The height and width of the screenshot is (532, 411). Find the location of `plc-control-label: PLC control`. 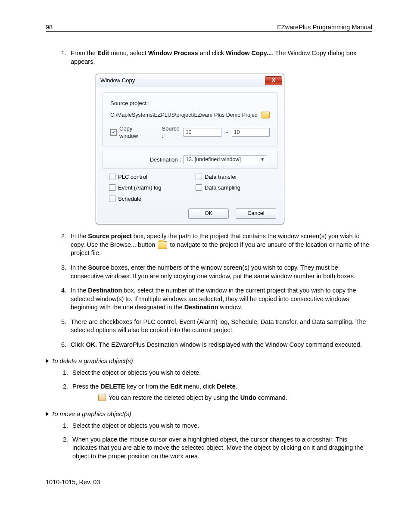

plc-control-label: PLC control is located at coordinates (133, 177).